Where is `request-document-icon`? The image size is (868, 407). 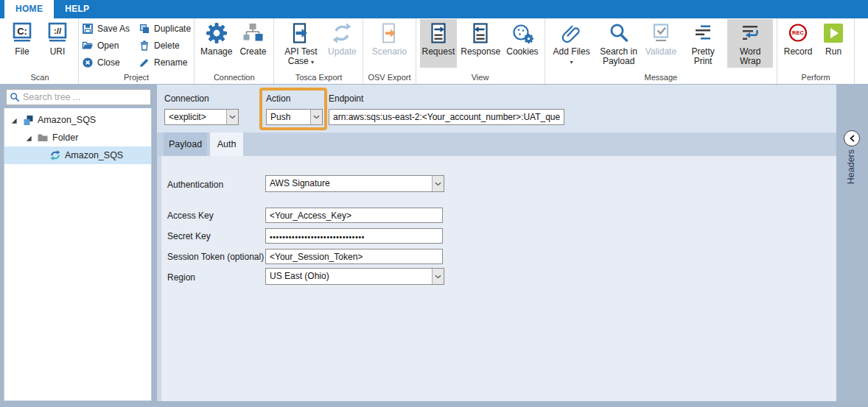
request-document-icon is located at coordinates (438, 33).